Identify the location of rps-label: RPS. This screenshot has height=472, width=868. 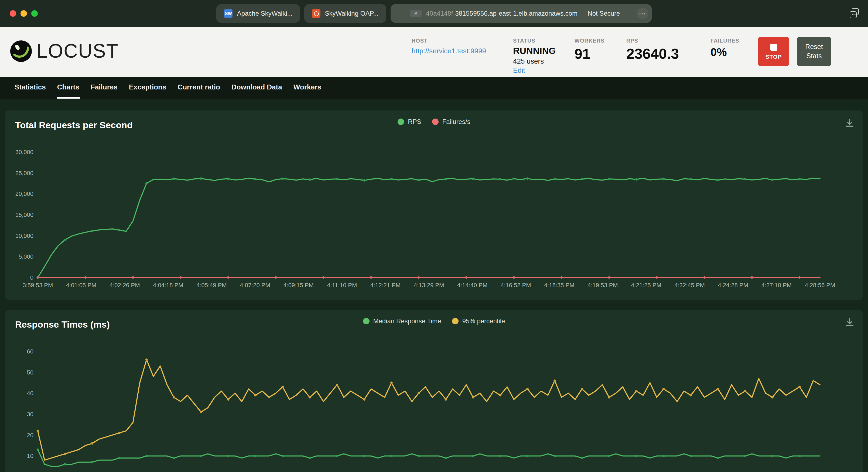
(664, 41).